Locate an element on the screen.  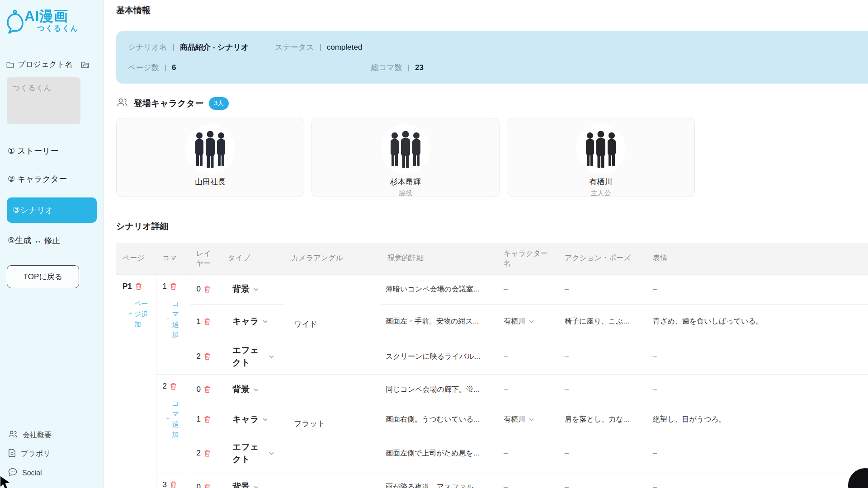
sidebar-item-character: ② キャラクター is located at coordinates (52, 179).